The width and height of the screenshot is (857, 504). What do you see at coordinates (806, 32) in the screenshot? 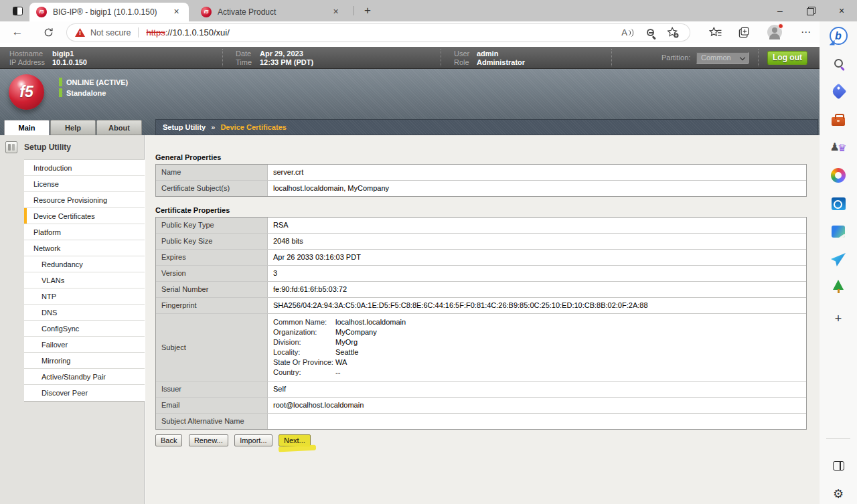
I see `settings-more-button: ⋯` at bounding box center [806, 32].